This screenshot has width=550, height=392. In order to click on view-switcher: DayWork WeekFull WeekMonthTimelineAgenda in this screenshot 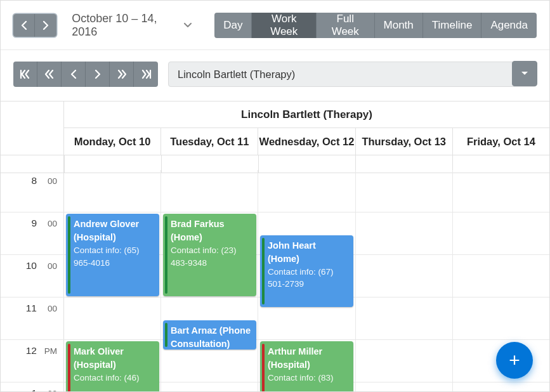, I will do `click(376, 25)`.